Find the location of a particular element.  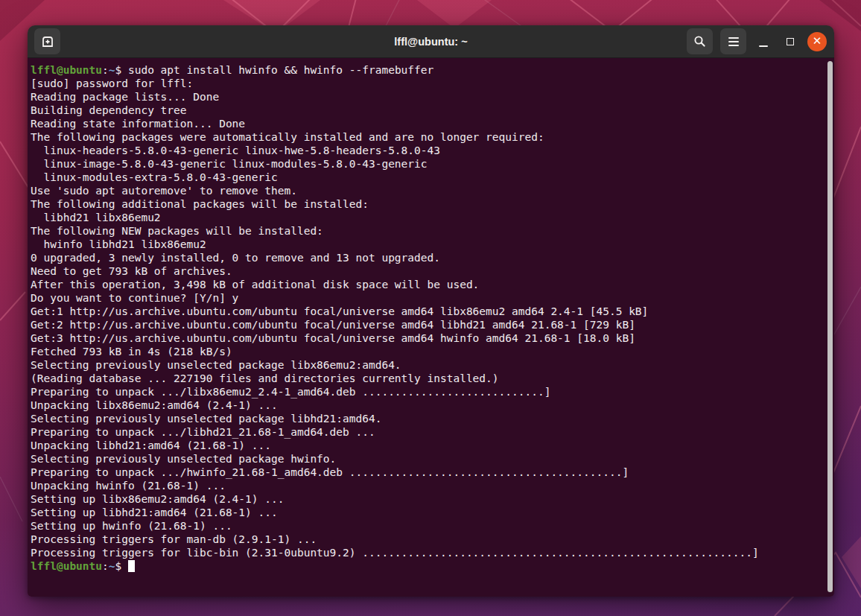

terminal-line: Preparing to unpack .../hwinfo_21.68-1_a… is located at coordinates (428, 472).